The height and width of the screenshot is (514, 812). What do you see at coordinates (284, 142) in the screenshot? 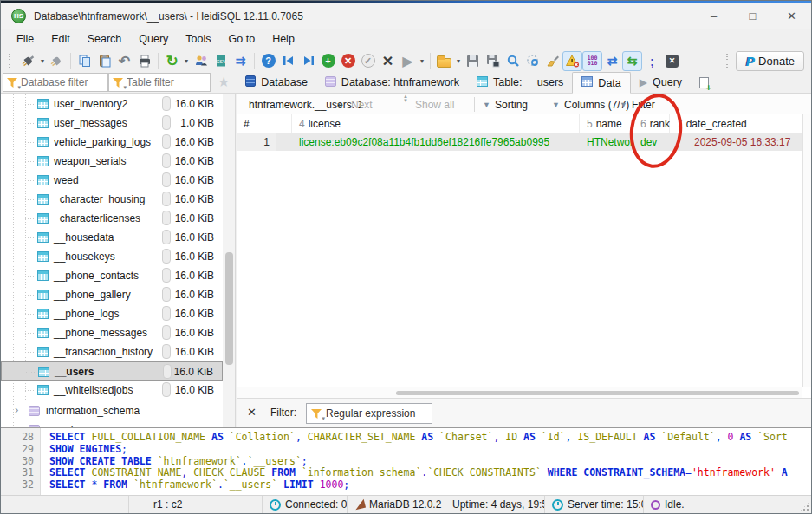
I see `key-cell` at bounding box center [284, 142].